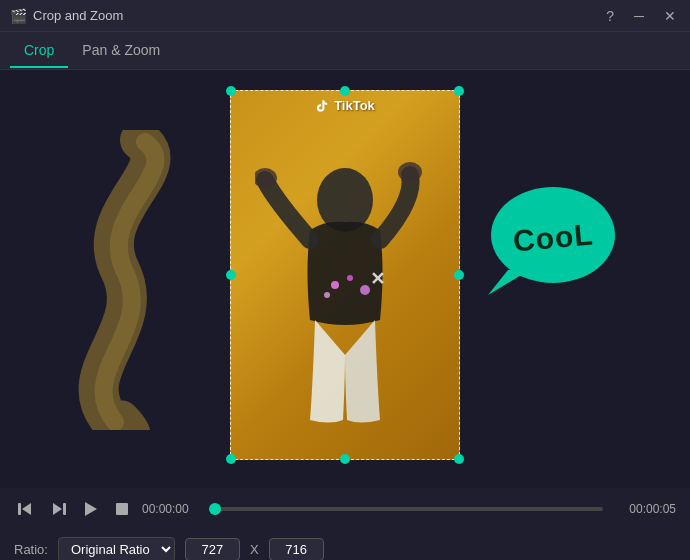  What do you see at coordinates (254, 550) in the screenshot?
I see `dimension-x-label: X` at bounding box center [254, 550].